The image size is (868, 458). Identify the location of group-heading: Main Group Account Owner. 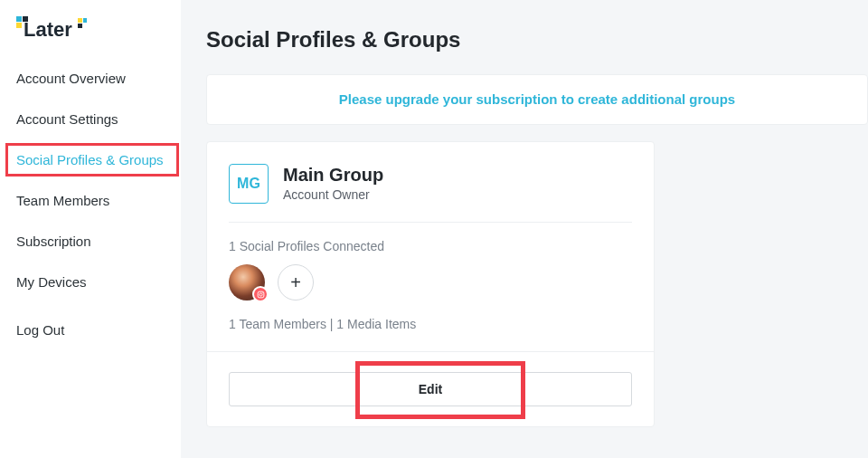
(333, 183).